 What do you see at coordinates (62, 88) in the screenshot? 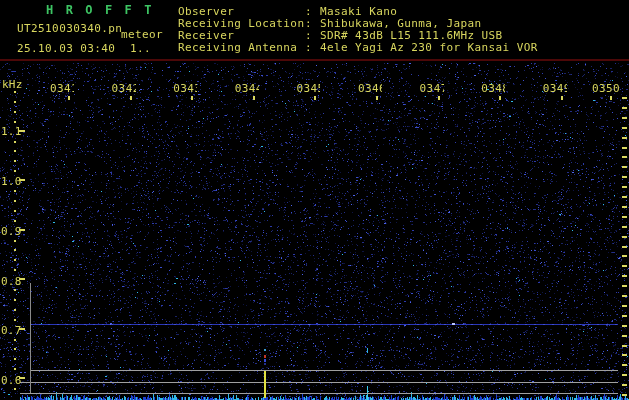
I see `x-axis-label: 0341` at bounding box center [62, 88].